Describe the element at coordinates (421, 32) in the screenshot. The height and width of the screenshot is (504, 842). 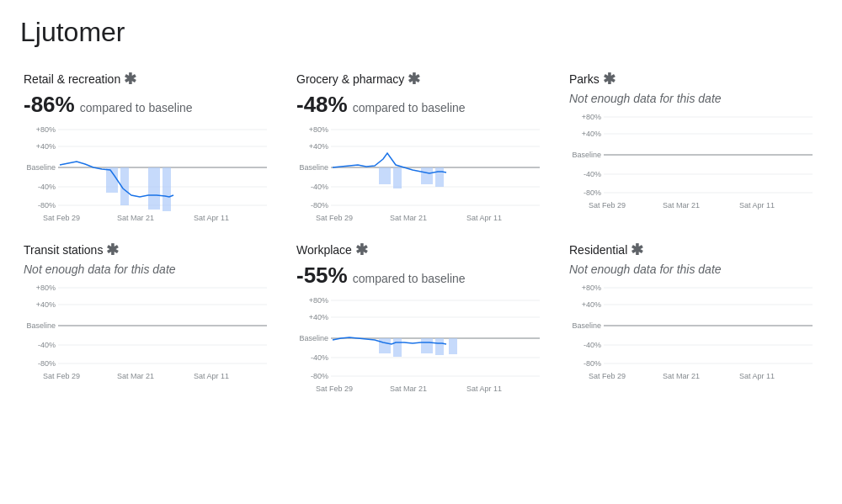
I see `page-title: Ljutomer` at that location.